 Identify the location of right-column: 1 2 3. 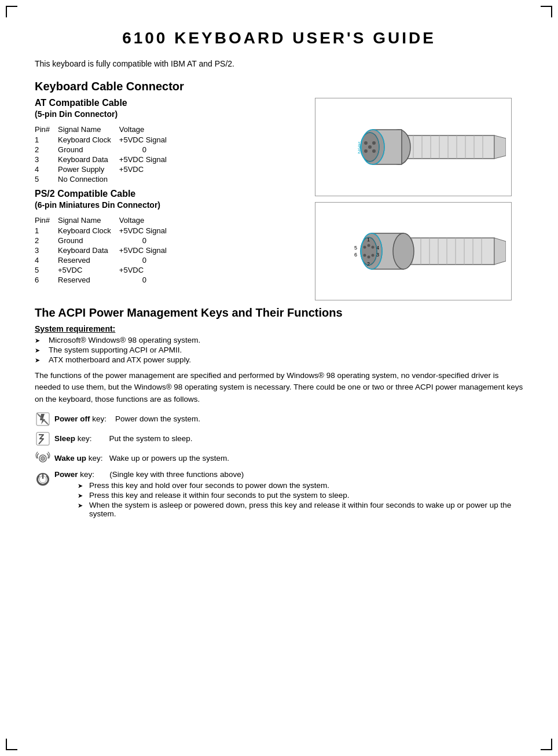
(419, 199).